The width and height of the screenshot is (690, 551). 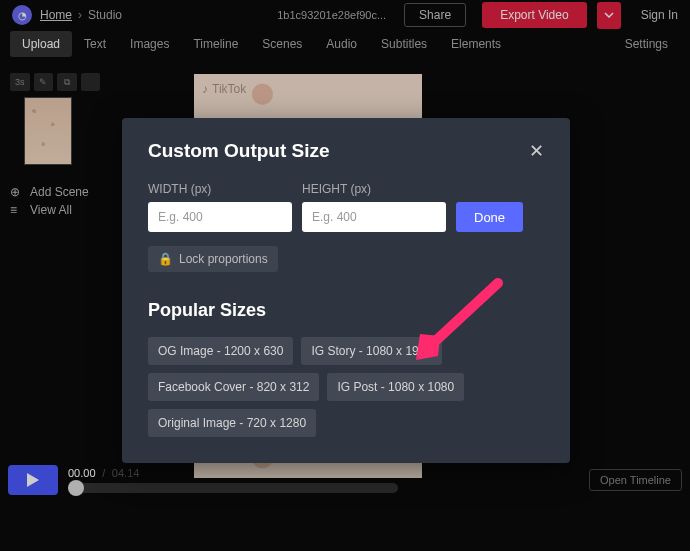 What do you see at coordinates (374, 217) in the screenshot?
I see `height-input` at bounding box center [374, 217].